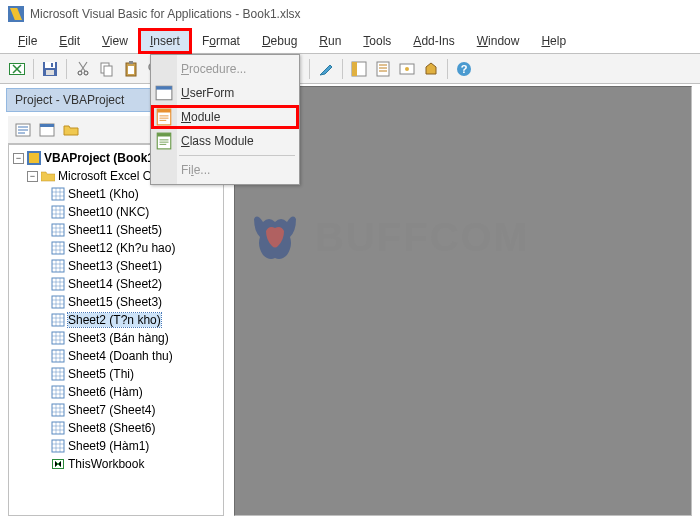 This screenshot has width=700, height=524. What do you see at coordinates (131, 69) in the screenshot?
I see `paste-button` at bounding box center [131, 69].